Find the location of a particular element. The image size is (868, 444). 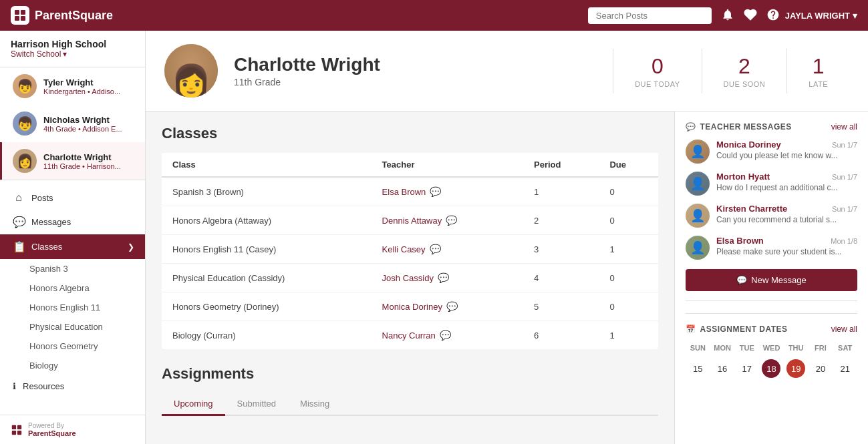

profile-grade: 11th Grade is located at coordinates (416, 82).